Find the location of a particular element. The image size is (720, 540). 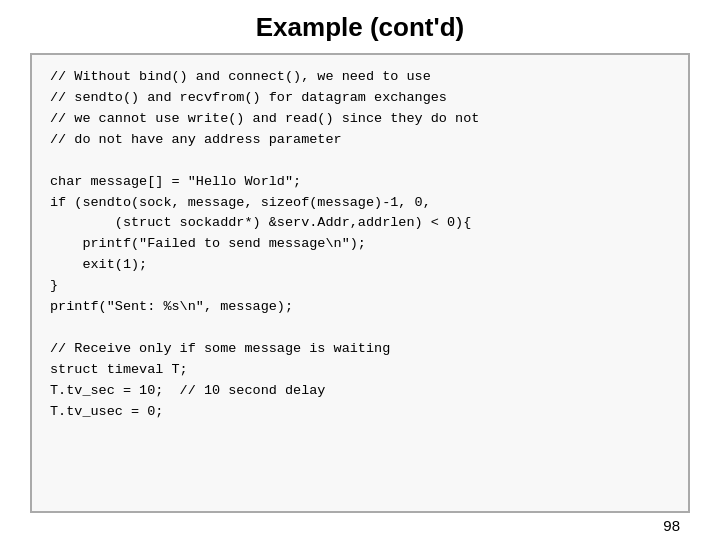

page-number: 98 is located at coordinates (672, 526).